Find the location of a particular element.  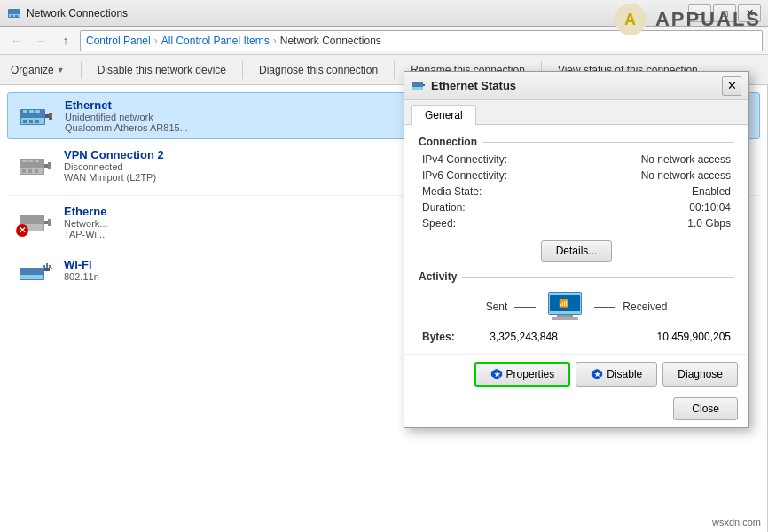

connection-section-line is located at coordinates (608, 142).